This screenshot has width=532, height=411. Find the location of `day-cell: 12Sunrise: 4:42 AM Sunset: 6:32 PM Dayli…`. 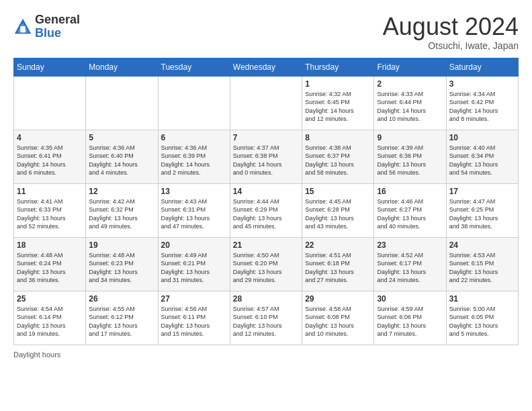

day-cell: 12Sunrise: 4:42 AM Sunset: 6:32 PM Dayli… is located at coordinates (122, 210).